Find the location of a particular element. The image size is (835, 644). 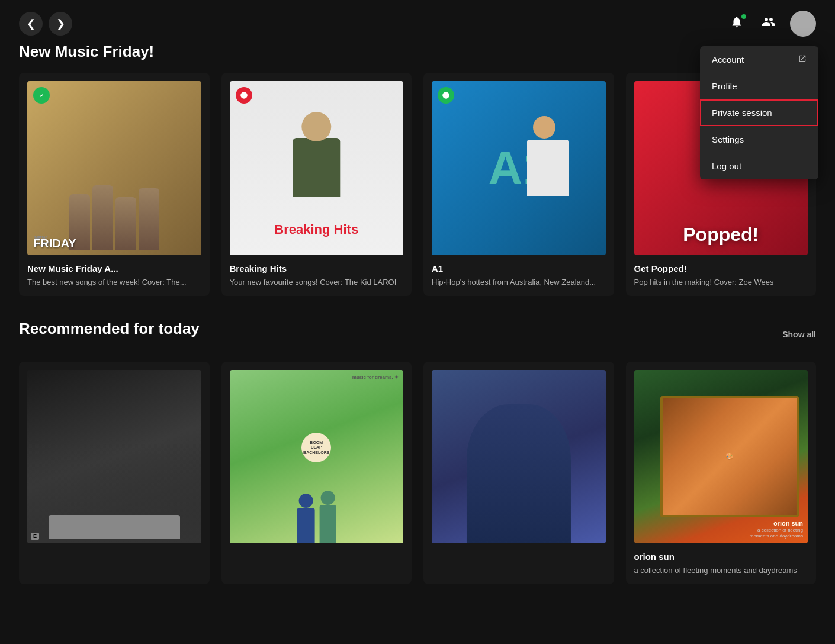

a1-desc: Hip-Hop's hottest from Australia, New Ze… is located at coordinates (519, 282).